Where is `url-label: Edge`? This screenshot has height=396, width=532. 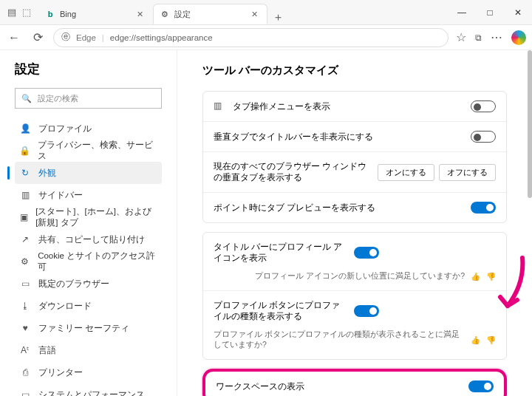
url-label: Edge is located at coordinates (86, 38).